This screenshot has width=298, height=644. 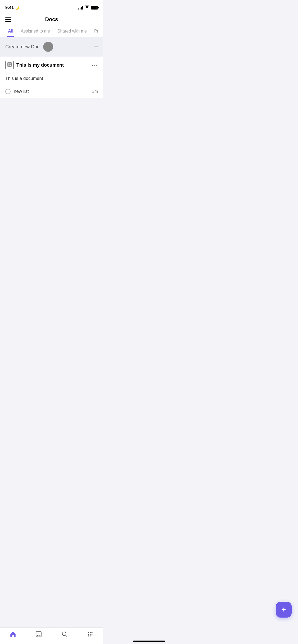 I want to click on page-title: Docs, so click(x=52, y=20).